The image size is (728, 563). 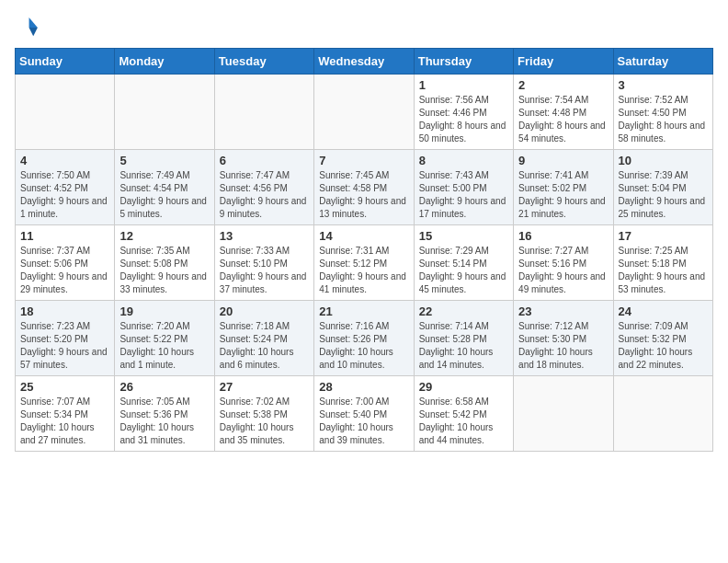 What do you see at coordinates (64, 386) in the screenshot?
I see `day-number: 25` at bounding box center [64, 386].